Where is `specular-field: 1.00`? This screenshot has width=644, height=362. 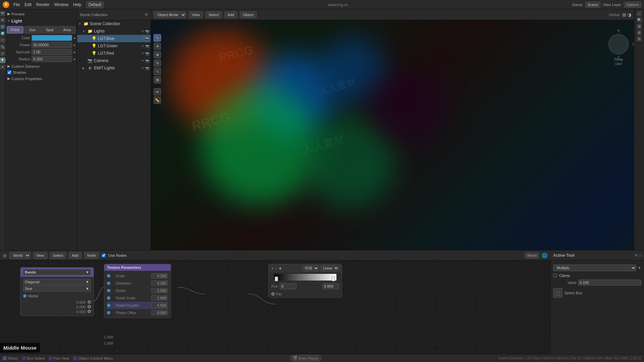
specular-field: 1.00 is located at coordinates (52, 52).